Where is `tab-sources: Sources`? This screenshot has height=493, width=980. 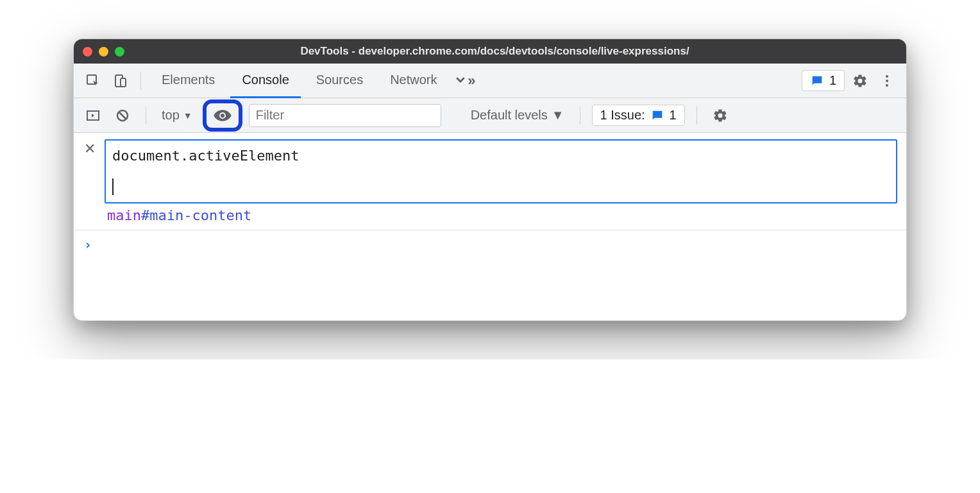
tab-sources: Sources is located at coordinates (340, 81).